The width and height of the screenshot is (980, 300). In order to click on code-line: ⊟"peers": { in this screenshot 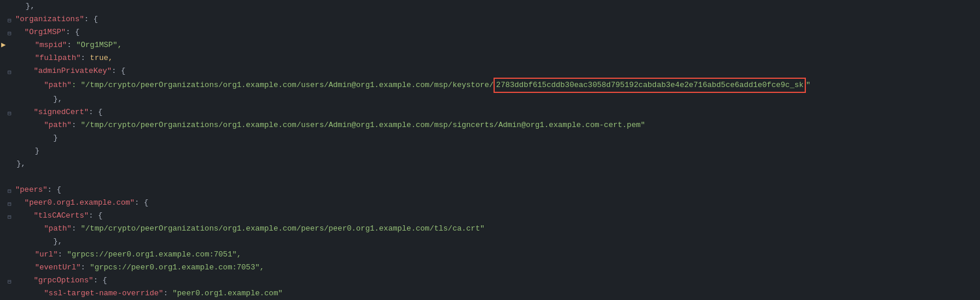, I will do `click(490, 190)`.